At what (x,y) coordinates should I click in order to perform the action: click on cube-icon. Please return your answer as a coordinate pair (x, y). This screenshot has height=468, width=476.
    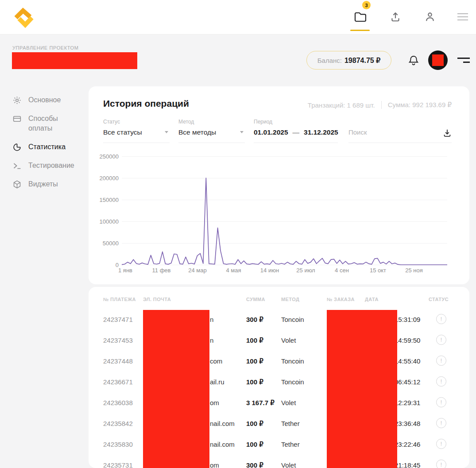
    Looking at the image, I should click on (17, 184).